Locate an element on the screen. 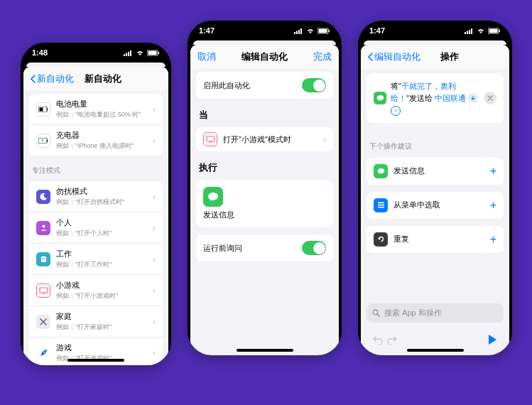 The image size is (532, 405). ask-label: 运行前询问 is located at coordinates (250, 249).